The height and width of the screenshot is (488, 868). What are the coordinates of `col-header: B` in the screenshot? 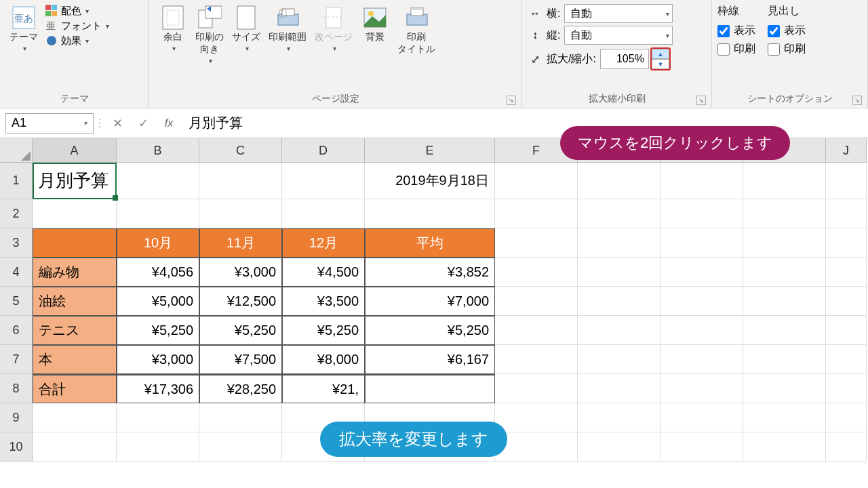 It's located at (158, 150).